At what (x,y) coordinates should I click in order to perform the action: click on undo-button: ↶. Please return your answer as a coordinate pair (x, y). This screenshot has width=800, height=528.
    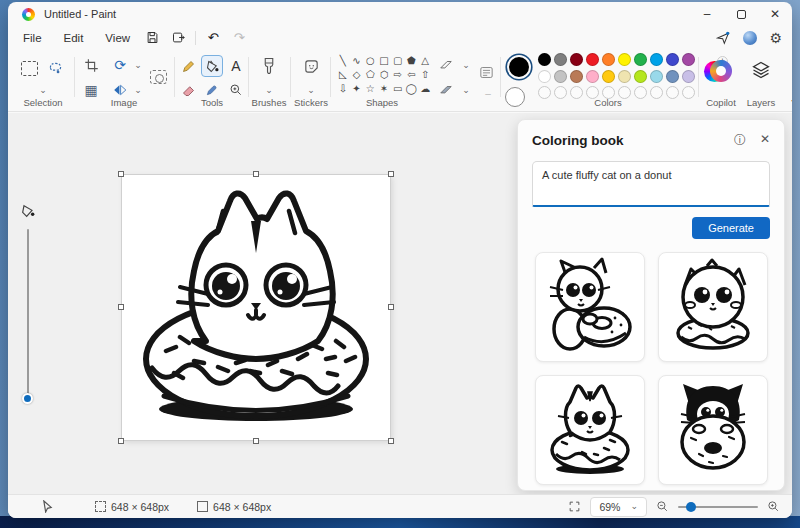
    Looking at the image, I should click on (213, 38).